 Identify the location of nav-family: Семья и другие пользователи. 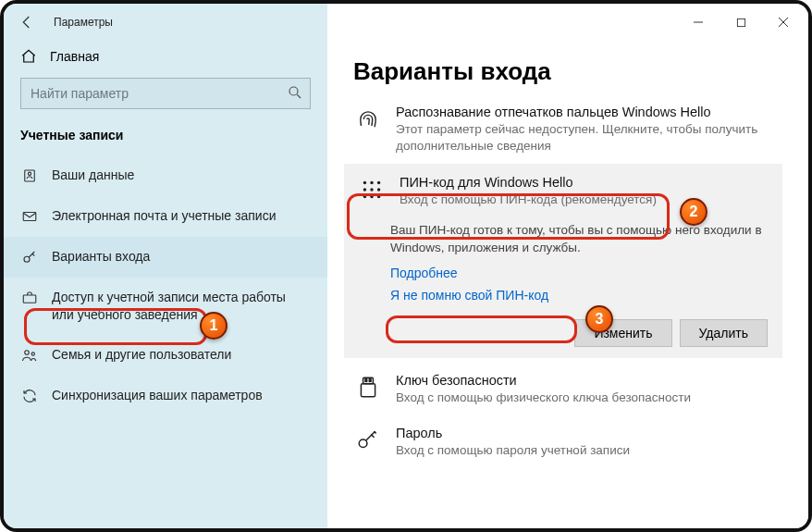
(166, 355).